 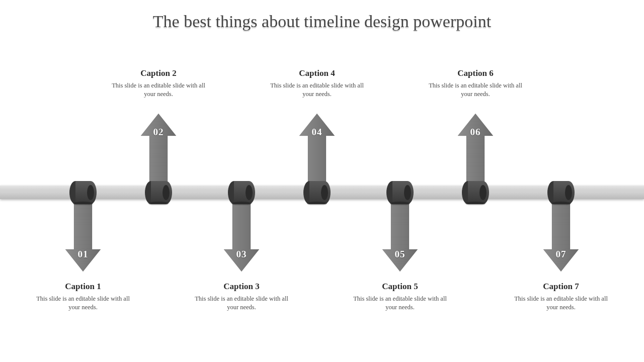 What do you see at coordinates (158, 90) in the screenshot?
I see `caption-body-02: This slide is an editable slide with all…` at bounding box center [158, 90].